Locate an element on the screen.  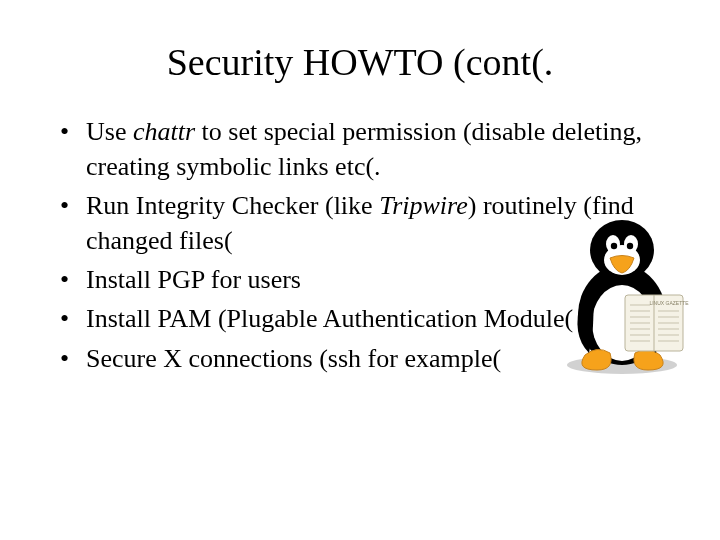
bullet-text-italic: chattr is located at coordinates (164, 132).